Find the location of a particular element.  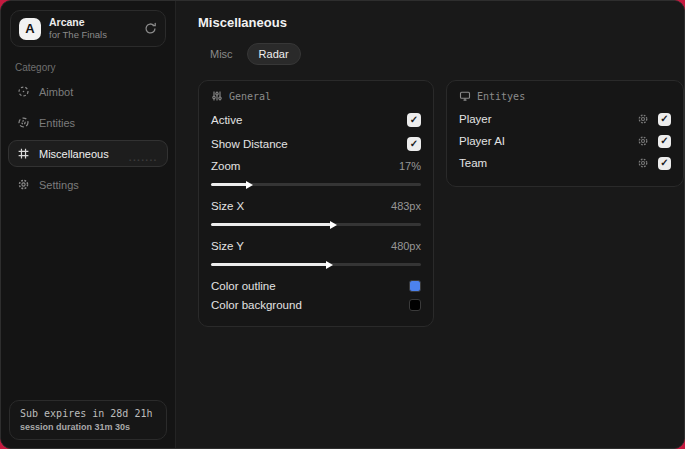

sidebar-item-label: Settings is located at coordinates (59, 185).